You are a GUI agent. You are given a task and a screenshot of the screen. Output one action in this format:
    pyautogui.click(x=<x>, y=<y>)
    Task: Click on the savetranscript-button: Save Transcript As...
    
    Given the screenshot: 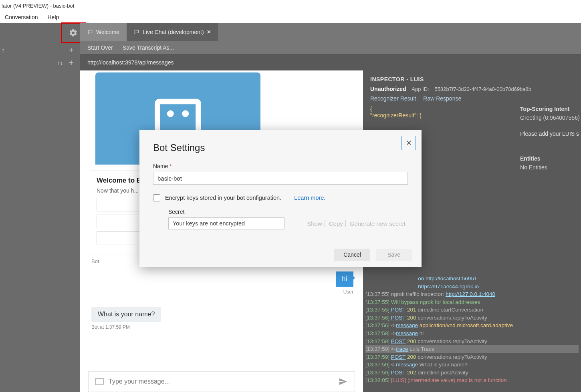 What is the action you would take?
    pyautogui.click(x=148, y=48)
    